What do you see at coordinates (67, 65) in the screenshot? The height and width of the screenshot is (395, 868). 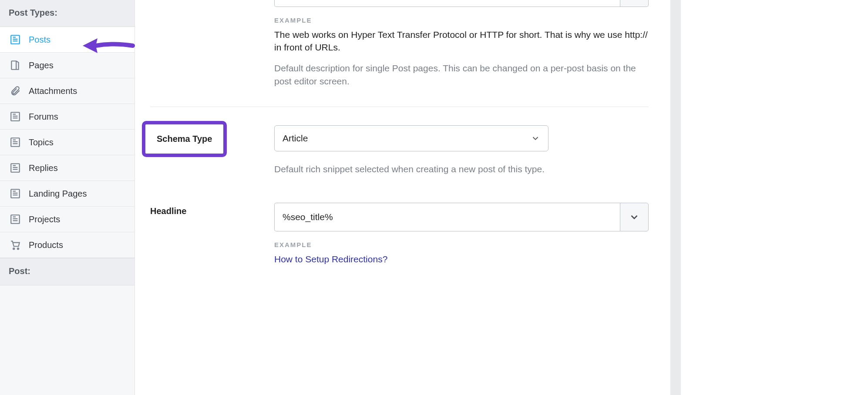 I see `sidebar-item-pages: Pages` at bounding box center [67, 65].